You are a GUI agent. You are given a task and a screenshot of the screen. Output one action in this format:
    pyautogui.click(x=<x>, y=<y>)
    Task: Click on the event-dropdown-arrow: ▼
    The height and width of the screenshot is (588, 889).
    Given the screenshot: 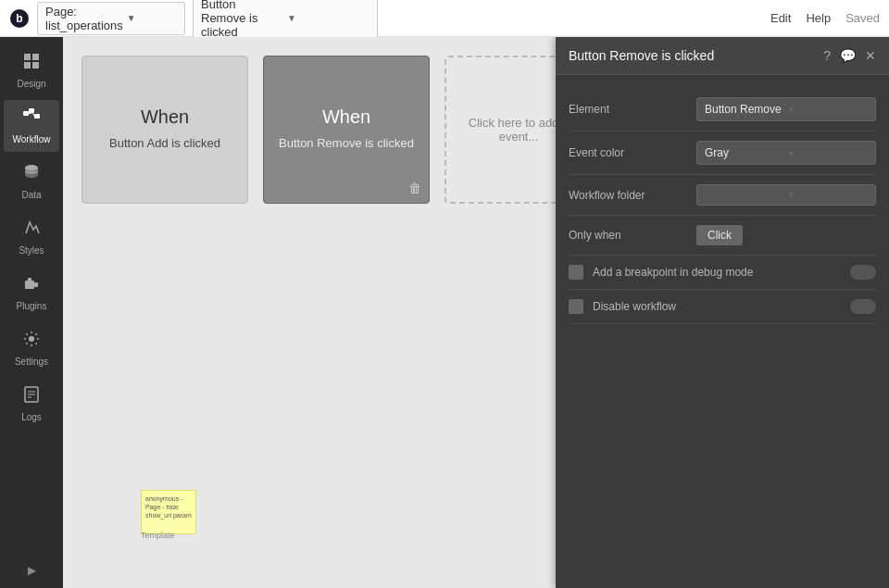 What is the action you would take?
    pyautogui.click(x=328, y=19)
    